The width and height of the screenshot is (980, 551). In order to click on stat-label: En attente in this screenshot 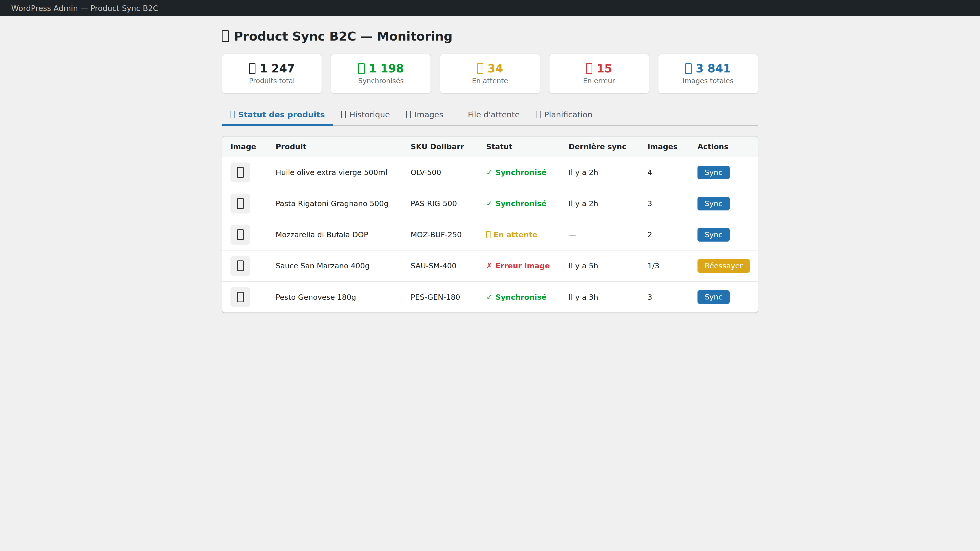, I will do `click(490, 81)`.